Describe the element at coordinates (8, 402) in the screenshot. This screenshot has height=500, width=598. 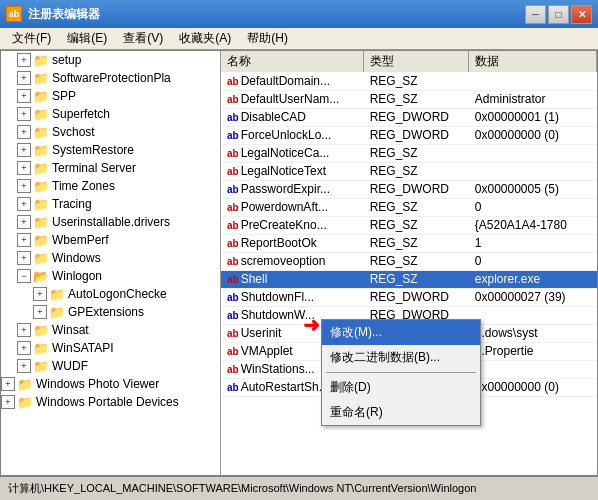
I see `expand-windowsportabledevices: +` at that location.